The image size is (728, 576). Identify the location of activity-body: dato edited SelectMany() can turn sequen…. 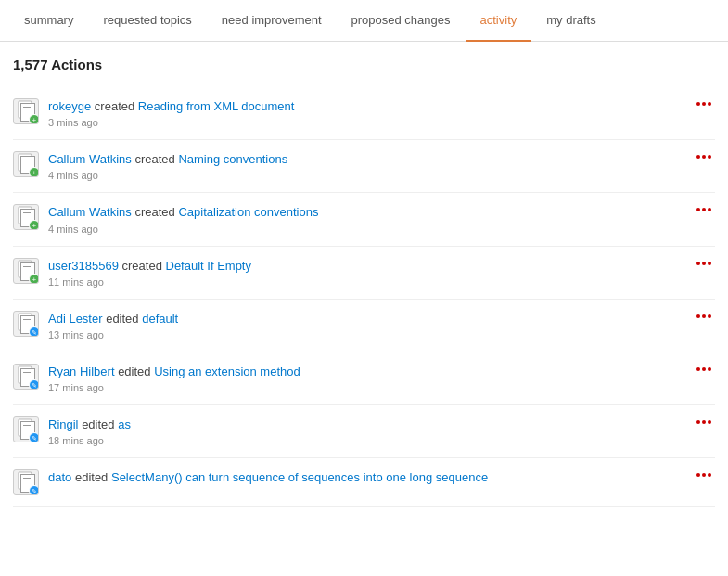
(365, 479).